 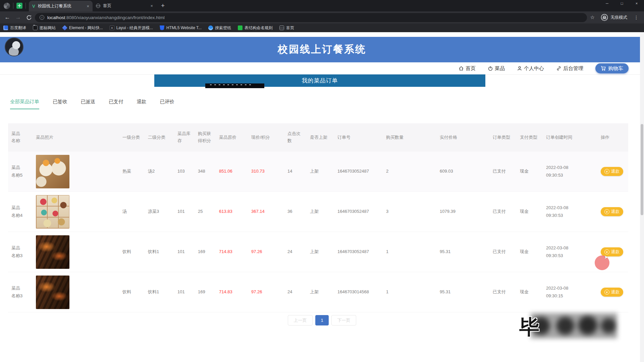 What do you see at coordinates (642, 197) in the screenshot?
I see `page-scrollbar` at bounding box center [642, 197].